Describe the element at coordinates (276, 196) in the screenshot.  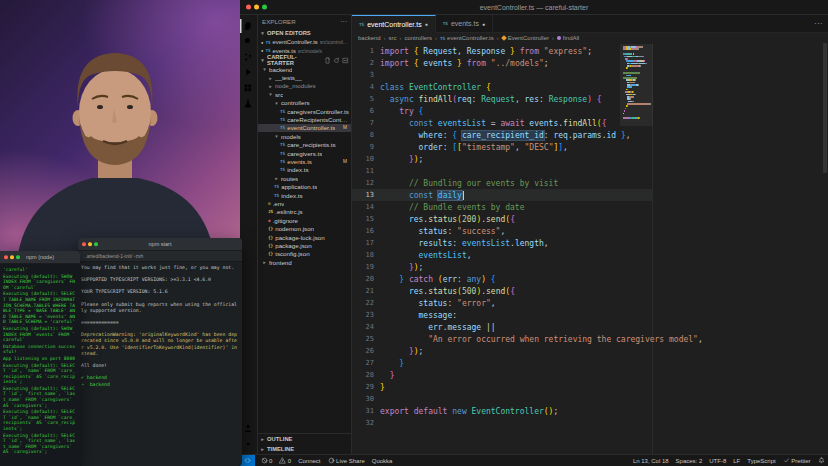
I see `ts-file-icon: TS` at that location.